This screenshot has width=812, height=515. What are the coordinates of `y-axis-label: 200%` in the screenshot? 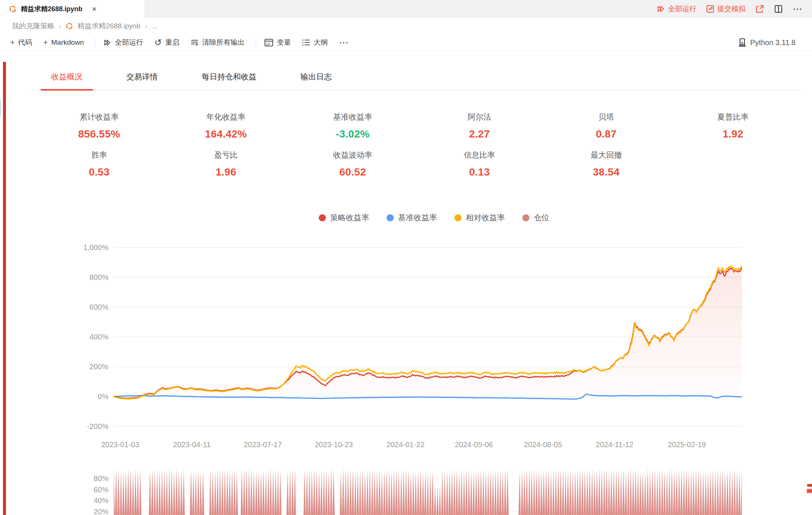 It's located at (99, 367).